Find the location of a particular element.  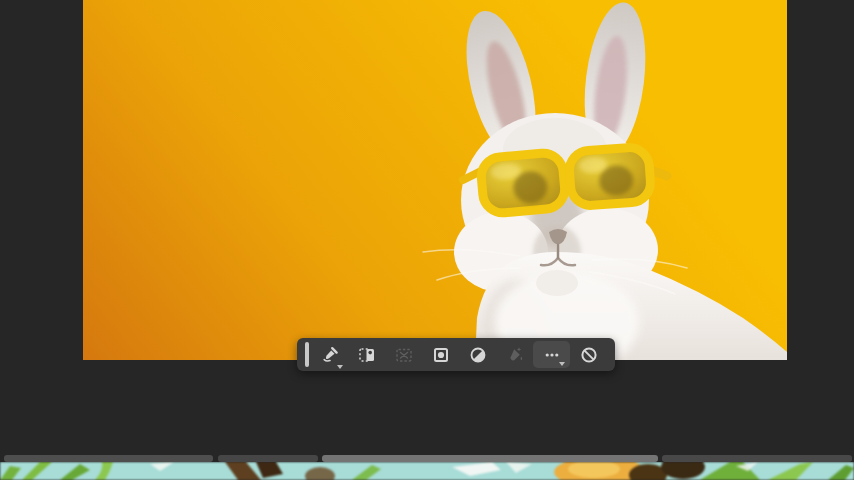

mask-button is located at coordinates (440, 354).